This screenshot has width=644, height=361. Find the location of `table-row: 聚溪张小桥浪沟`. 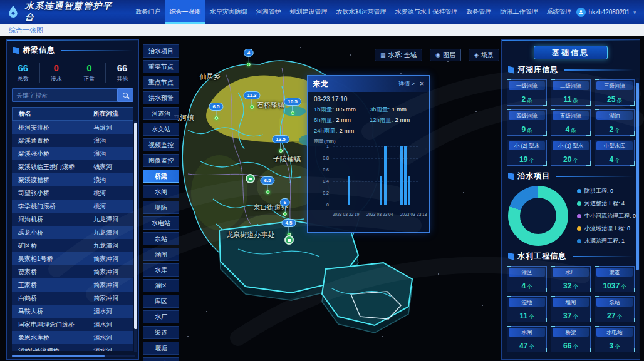

table-row: 聚溪张小桥浪沟 is located at coordinates (73, 154).